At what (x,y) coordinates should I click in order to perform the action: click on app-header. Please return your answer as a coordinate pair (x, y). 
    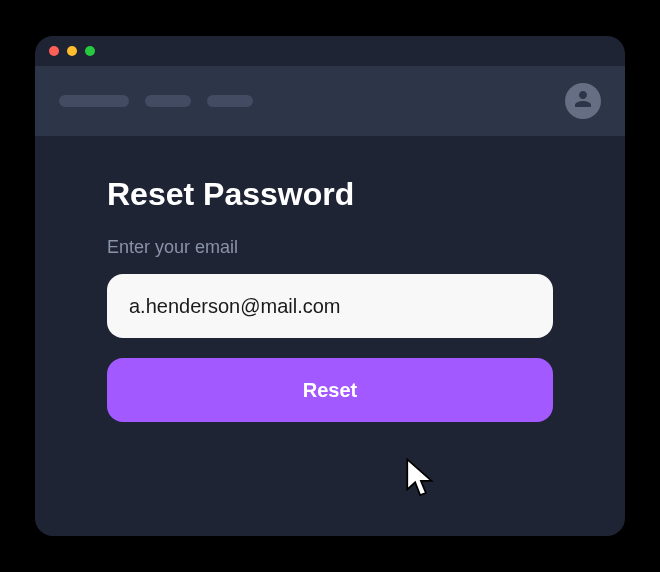
    Looking at the image, I should click on (330, 101).